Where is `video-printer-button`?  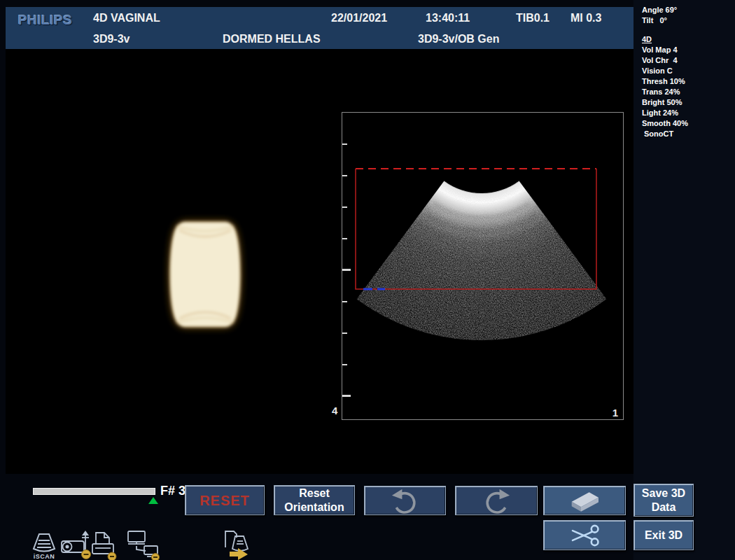
video-printer-button is located at coordinates (76, 545).